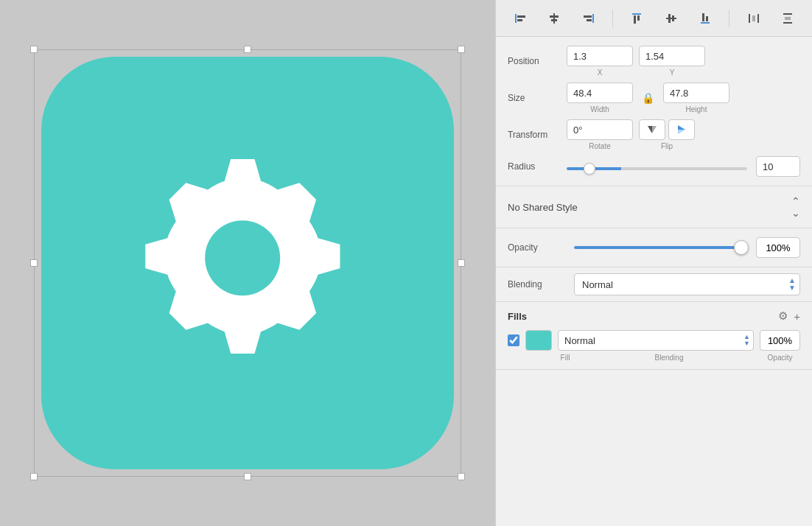 This screenshot has width=812, height=526. I want to click on flip-horizontal-button, so click(652, 130).